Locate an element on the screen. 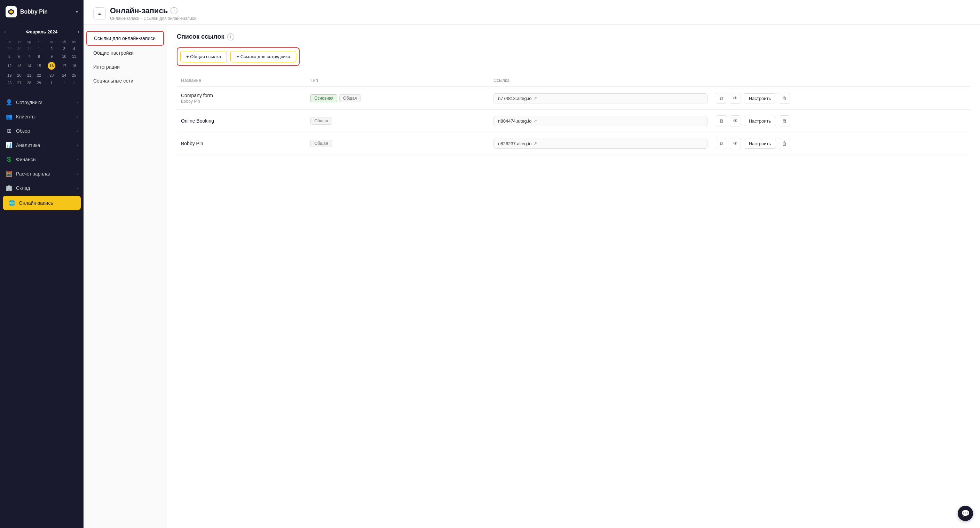 The width and height of the screenshot is (980, 528). nav-section: 👤 Сотрудники › 👥 Клиенты › ⊞ Обзор › 📊 А… is located at coordinates (42, 310).